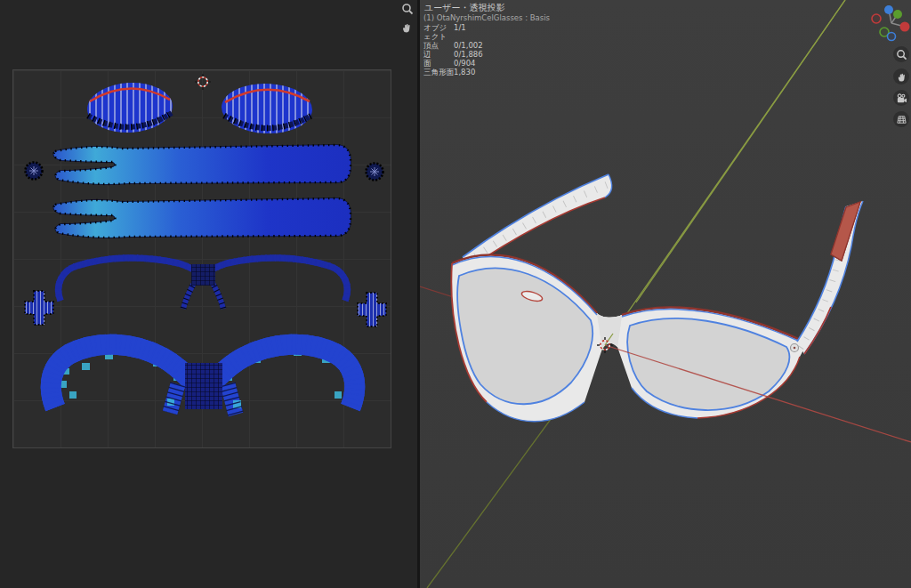 The height and width of the screenshot is (588, 911). I want to click on uv-island-hinge-right, so click(372, 310).